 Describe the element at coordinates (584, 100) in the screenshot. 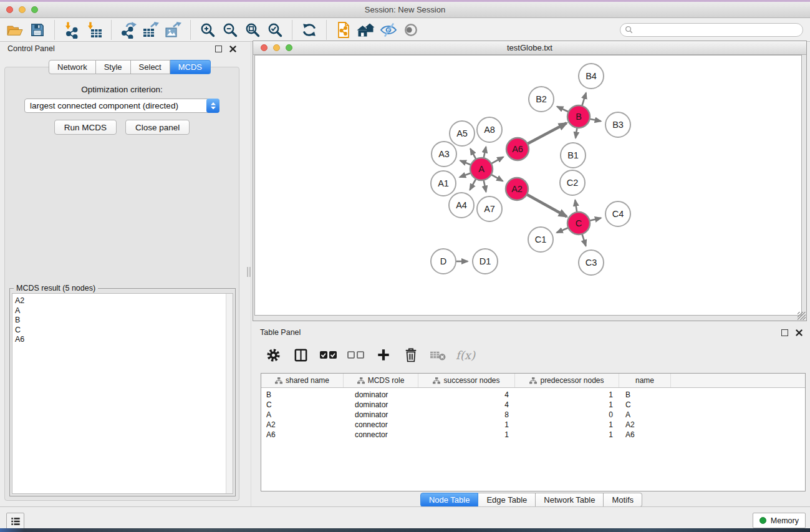

I see `graph-edge-B-B4` at that location.